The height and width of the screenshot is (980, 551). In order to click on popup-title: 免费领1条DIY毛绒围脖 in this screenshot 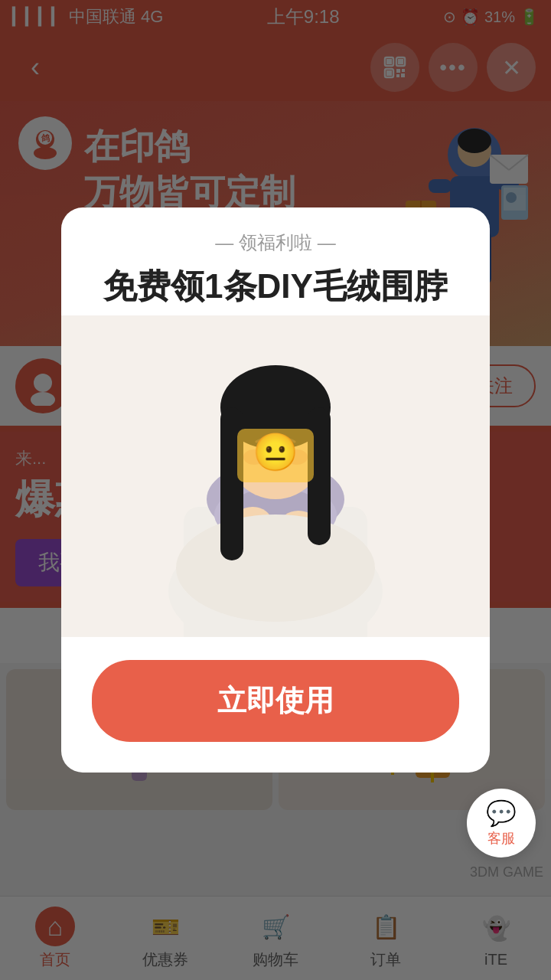, I will do `click(276, 286)`.